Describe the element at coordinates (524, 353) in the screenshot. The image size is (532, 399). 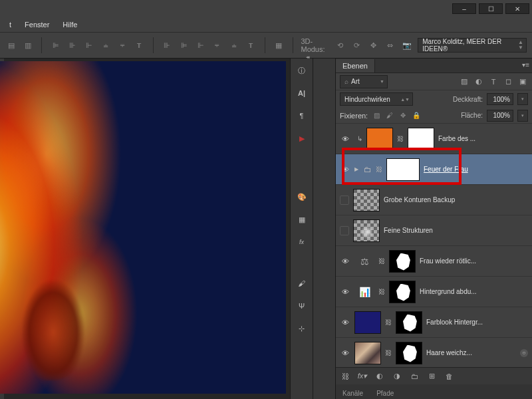
I see `fx-badge: ○` at that location.